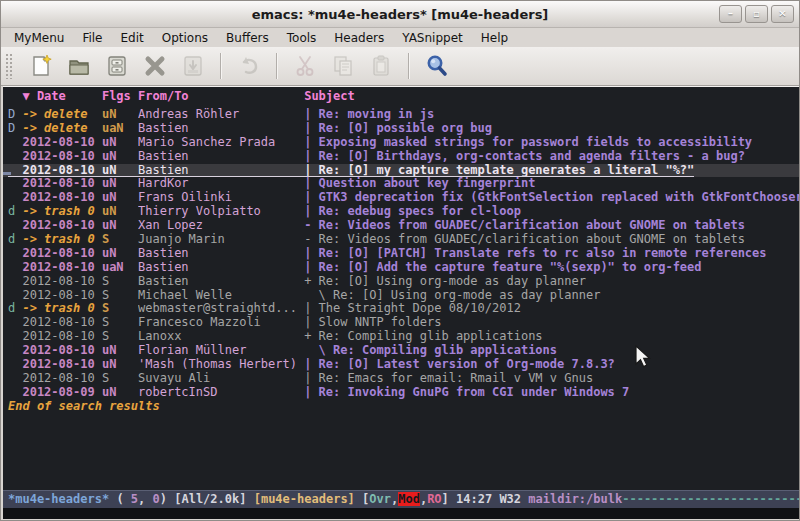  I want to click on menu-edit: Edit, so click(132, 38).